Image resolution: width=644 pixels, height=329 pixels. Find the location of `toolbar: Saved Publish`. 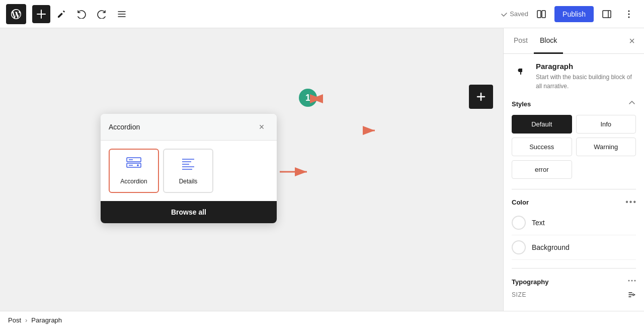

toolbar: Saved Publish is located at coordinates (322, 14).